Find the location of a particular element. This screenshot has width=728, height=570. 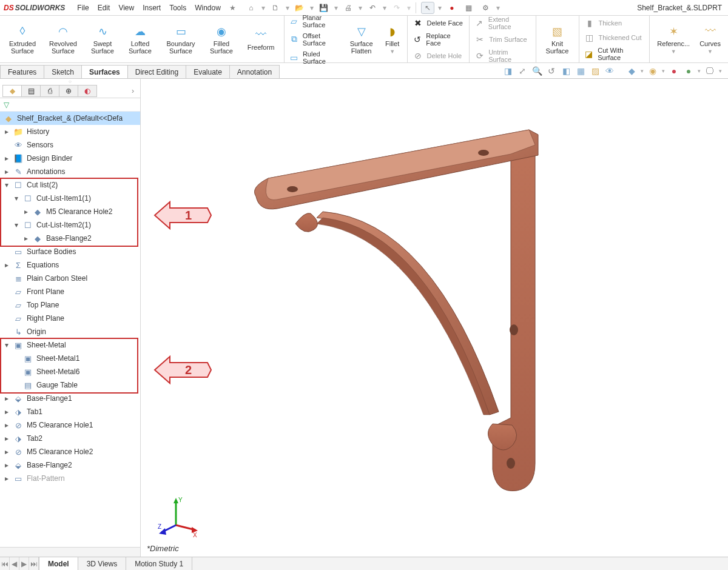

tree-node: ▸📁History is located at coordinates (70, 132).